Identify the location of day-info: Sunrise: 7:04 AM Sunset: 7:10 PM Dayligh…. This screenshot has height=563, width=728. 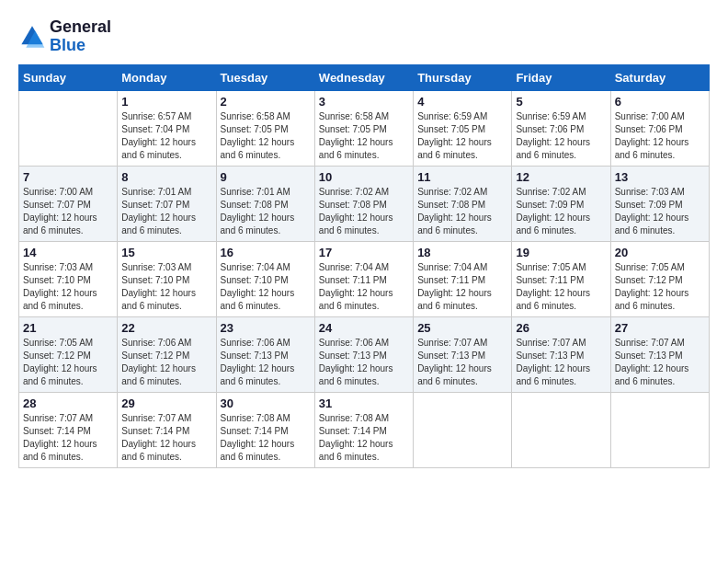
(266, 287).